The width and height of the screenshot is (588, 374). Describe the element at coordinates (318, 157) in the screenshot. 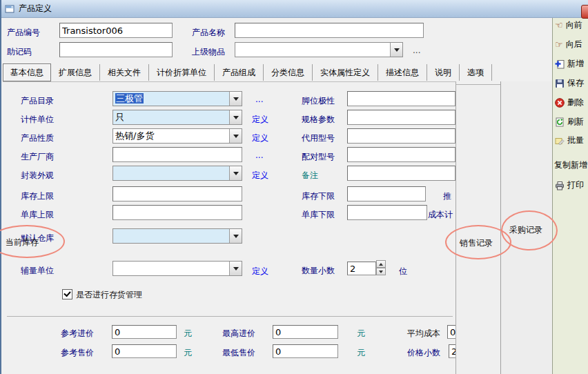

I see `pair-model-label: 配对型号` at that location.